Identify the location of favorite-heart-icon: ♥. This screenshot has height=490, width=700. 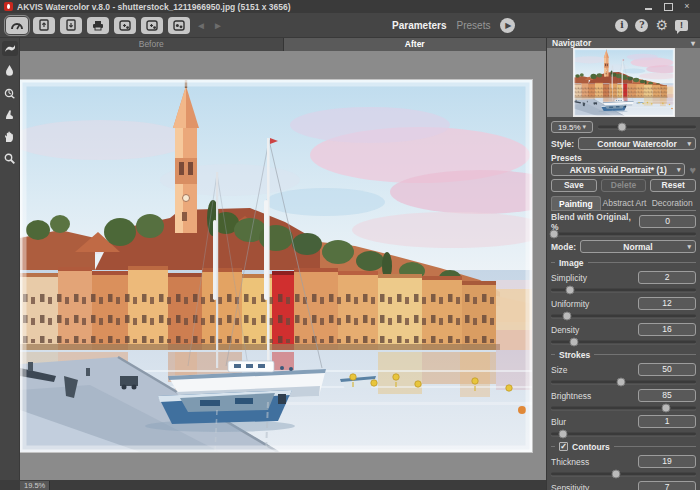
(692, 170).